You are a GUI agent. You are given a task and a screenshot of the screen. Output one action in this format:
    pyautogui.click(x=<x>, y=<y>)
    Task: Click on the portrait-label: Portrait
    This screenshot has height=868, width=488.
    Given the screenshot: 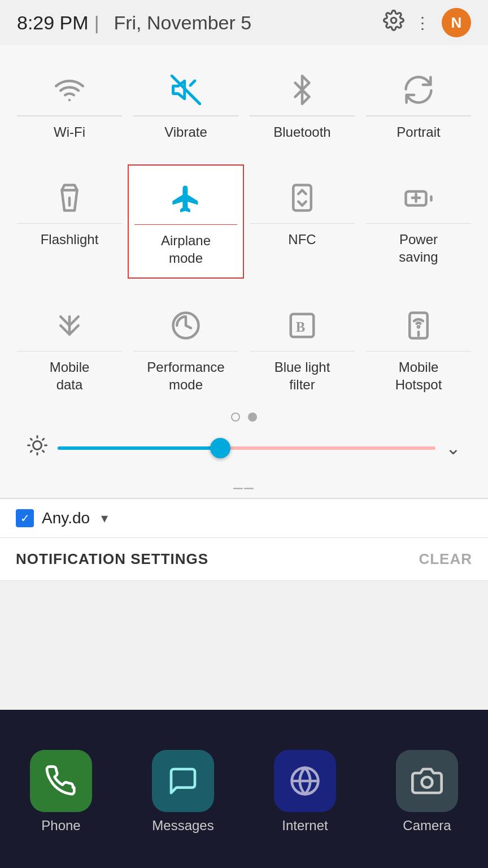 What is the action you would take?
    pyautogui.click(x=418, y=132)
    